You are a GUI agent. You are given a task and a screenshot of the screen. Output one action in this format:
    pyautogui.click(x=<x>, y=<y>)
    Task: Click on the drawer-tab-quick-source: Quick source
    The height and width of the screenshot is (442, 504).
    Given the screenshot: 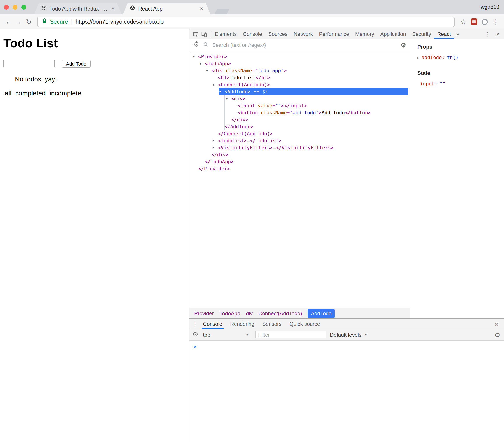 What is the action you would take?
    pyautogui.click(x=305, y=324)
    